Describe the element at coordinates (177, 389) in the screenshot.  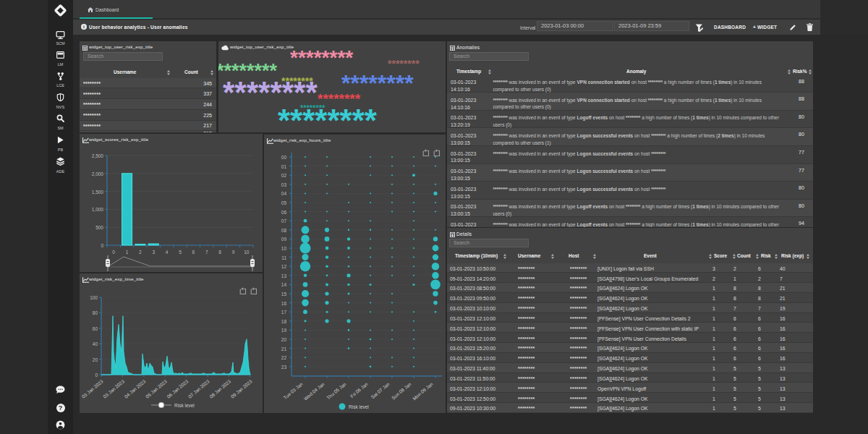
I see `svg-text: 06 Jan 2023` at that location.